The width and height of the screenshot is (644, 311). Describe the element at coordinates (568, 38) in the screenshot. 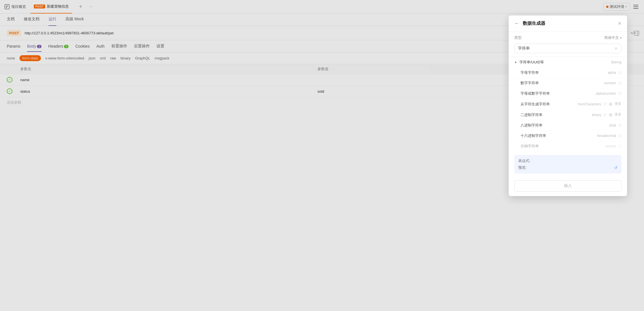

I see `type-row: 类型 简体中文 ▾` at that location.